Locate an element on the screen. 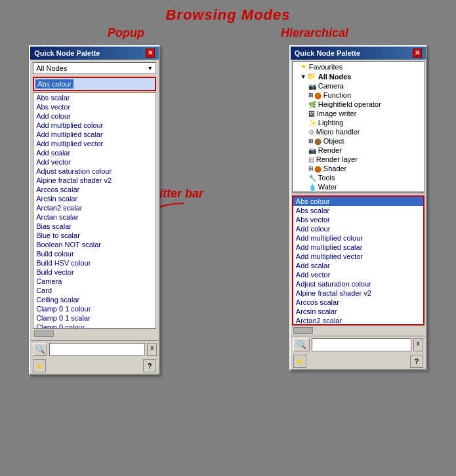  tree-item-camera: 📷 Camera is located at coordinates (358, 86).